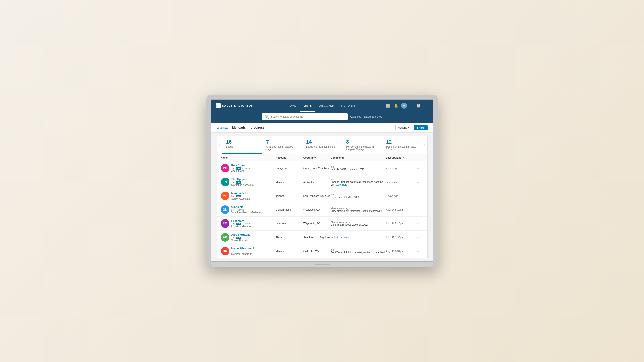  What do you see at coordinates (282, 145) in the screenshot?
I see `stat-item-changed-jobs: 7 Changed jobs in past 90 days` at bounding box center [282, 145].